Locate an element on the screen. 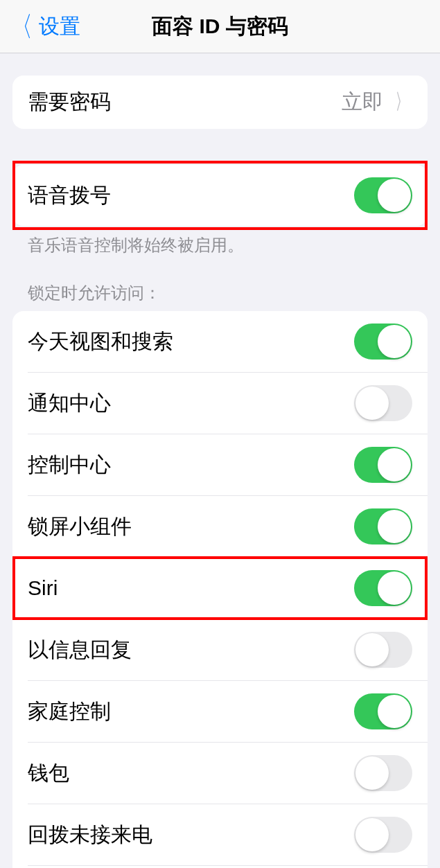  voice-dial-footer: 音乐语音控制将始终被启用。 is located at coordinates (220, 241).